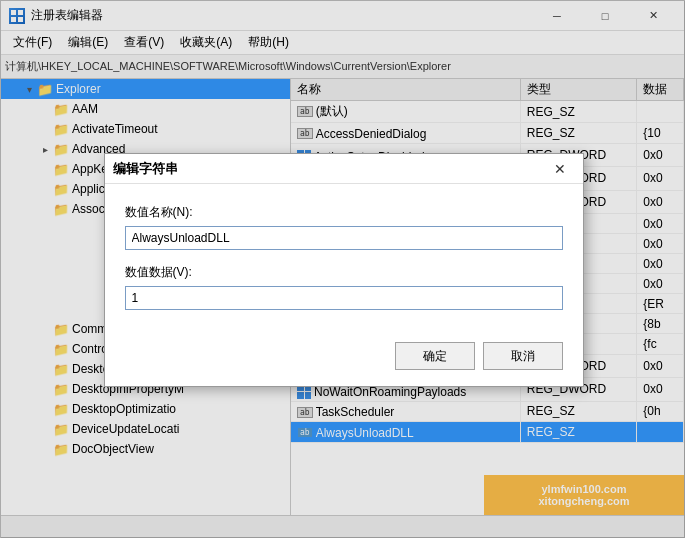 The width and height of the screenshot is (685, 538). Describe the element at coordinates (344, 238) in the screenshot. I see `name-input` at that location.